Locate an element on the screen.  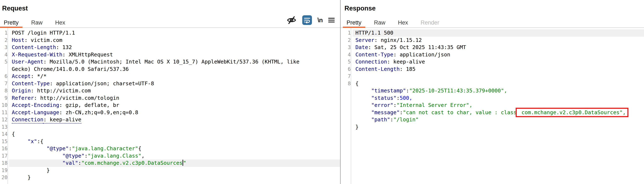
row-content: "message":"can not cast to char, value :… is located at coordinates (498, 113).